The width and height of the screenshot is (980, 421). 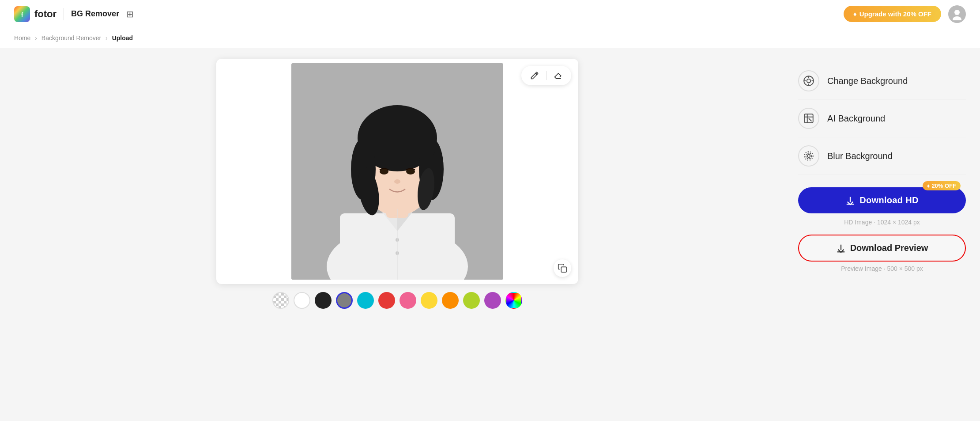 What do you see at coordinates (882, 201) in the screenshot?
I see `download-hd-wrapper: ♦ 20% OFF Download HD` at bounding box center [882, 201].